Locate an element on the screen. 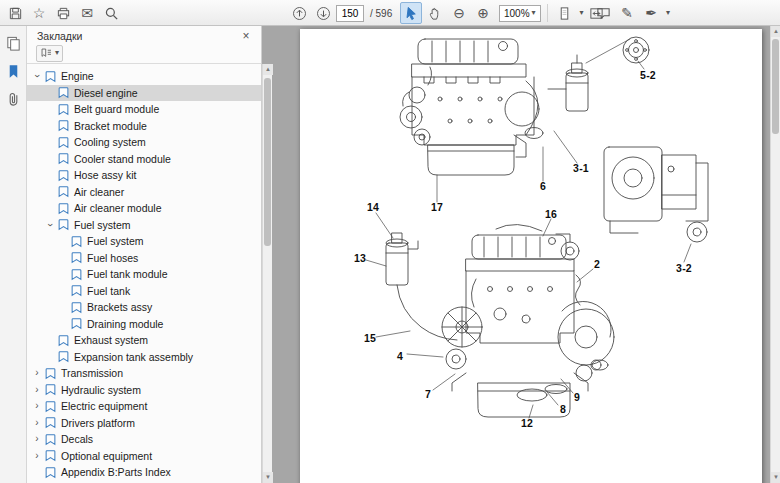 Image resolution: width=780 pixels, height=483 pixels. bookmark-item: Bracket module is located at coordinates (144, 126).